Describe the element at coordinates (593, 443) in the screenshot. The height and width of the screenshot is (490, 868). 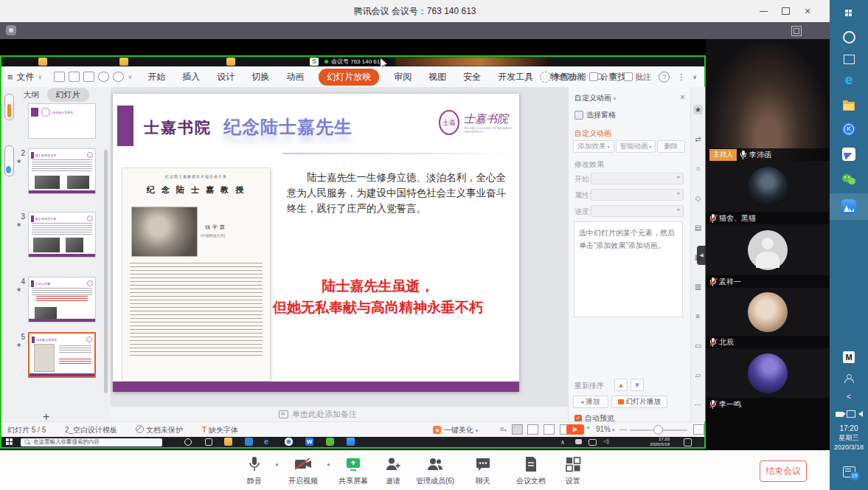
I see `tray-monitor-icon` at that location.